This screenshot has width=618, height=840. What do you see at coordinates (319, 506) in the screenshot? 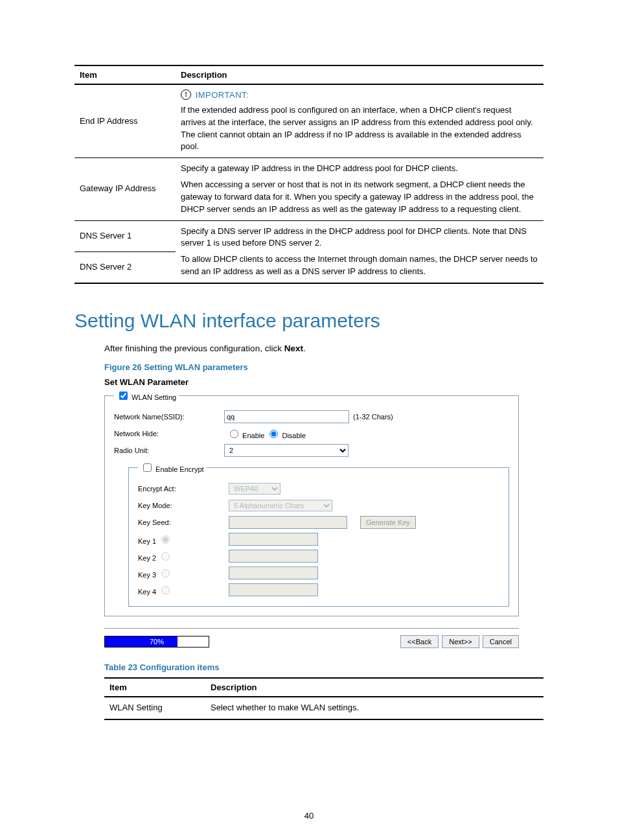
I see `row-key-mode: Key Mode: 5 Alphanumeric Chars` at bounding box center [319, 506].